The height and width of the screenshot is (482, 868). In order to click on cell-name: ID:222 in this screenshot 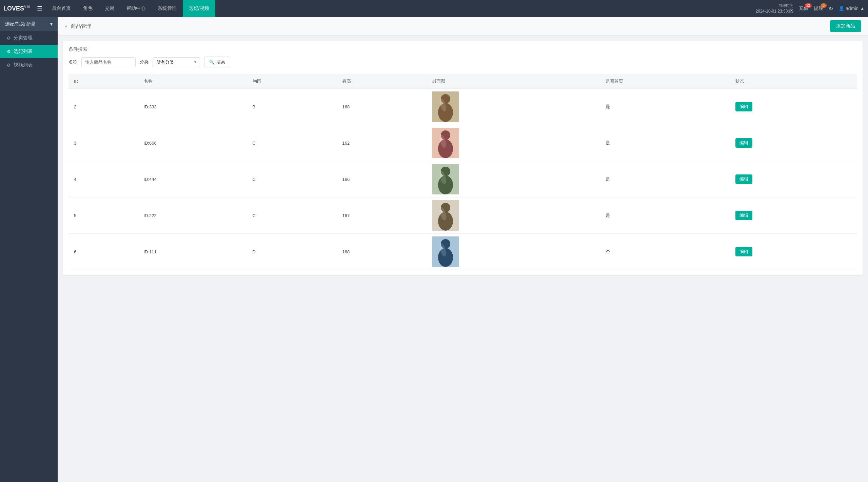, I will do `click(193, 215)`.